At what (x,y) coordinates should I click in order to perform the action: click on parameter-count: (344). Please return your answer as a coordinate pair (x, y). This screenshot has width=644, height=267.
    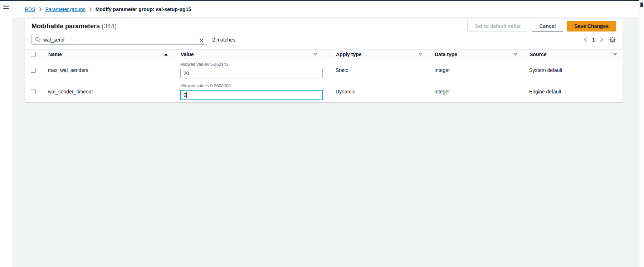
    Looking at the image, I should click on (109, 26).